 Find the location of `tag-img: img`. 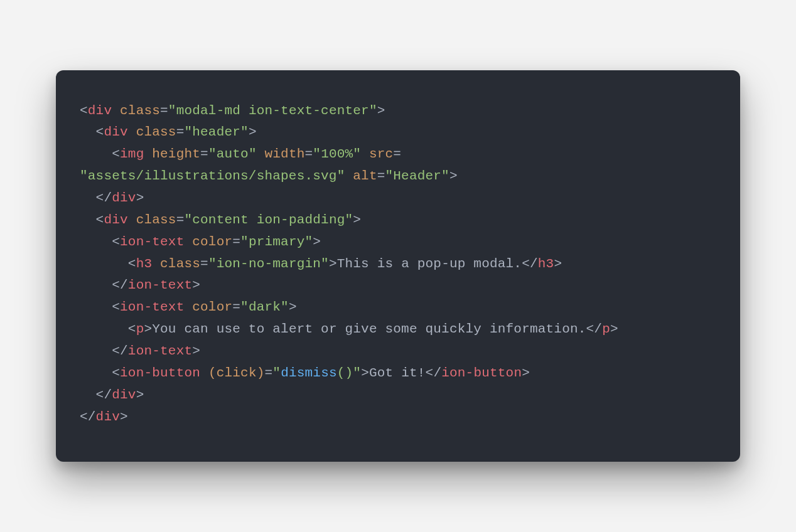

tag-img: img is located at coordinates (132, 154).